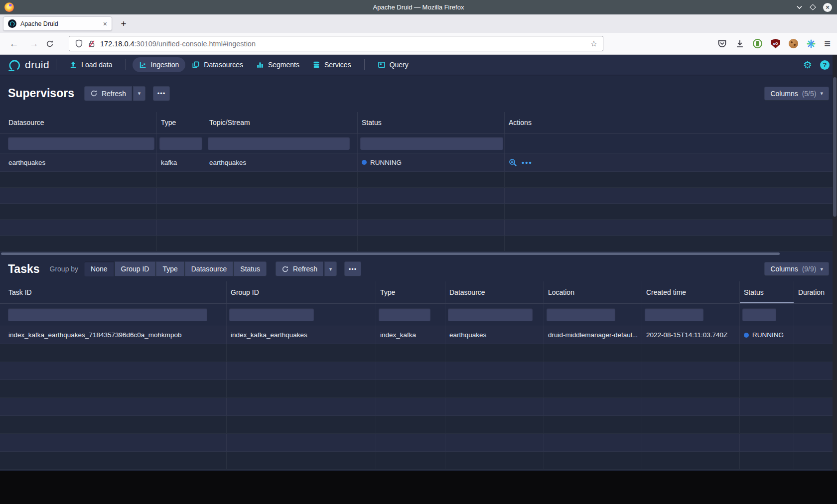 The height and width of the screenshot is (504, 837). What do you see at coordinates (691, 292) in the screenshot?
I see `column-header: Created time` at bounding box center [691, 292].